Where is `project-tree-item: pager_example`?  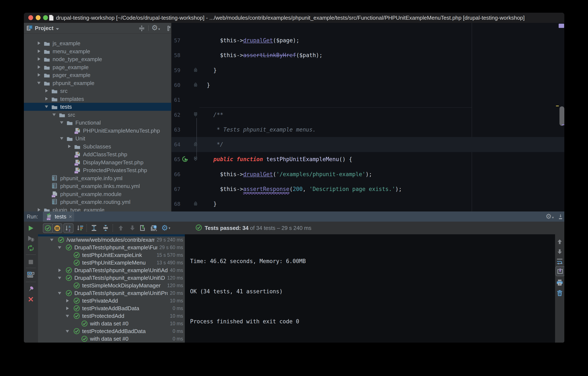 project-tree-item: pager_example is located at coordinates (98, 75).